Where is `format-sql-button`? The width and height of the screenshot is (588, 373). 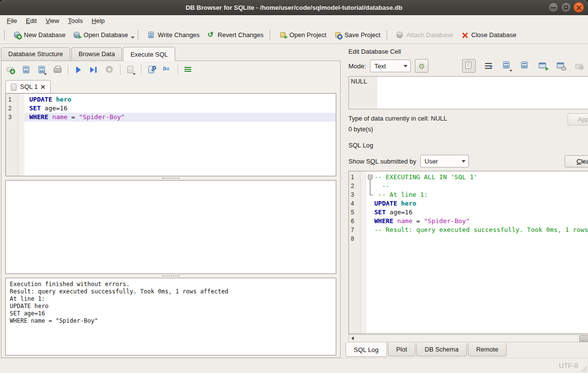 format-sql-button is located at coordinates (188, 70).